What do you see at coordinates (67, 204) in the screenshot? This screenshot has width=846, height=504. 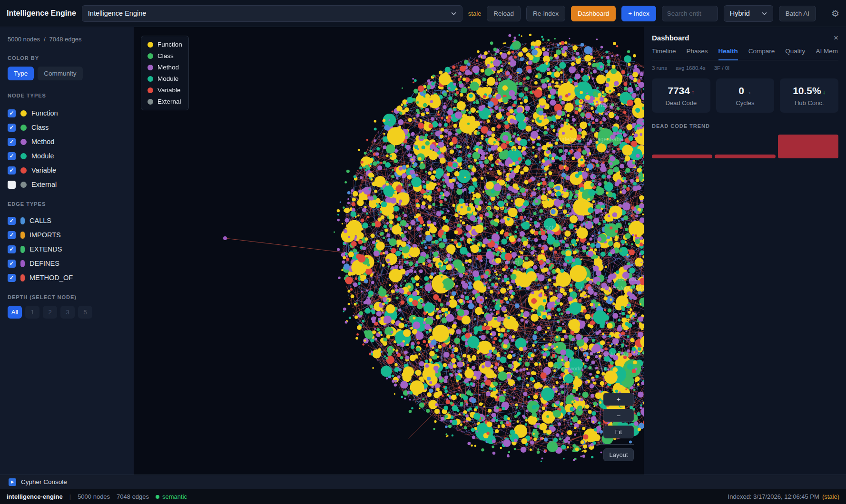 I see `edge-types-title: EDGE TYPES` at bounding box center [67, 204].